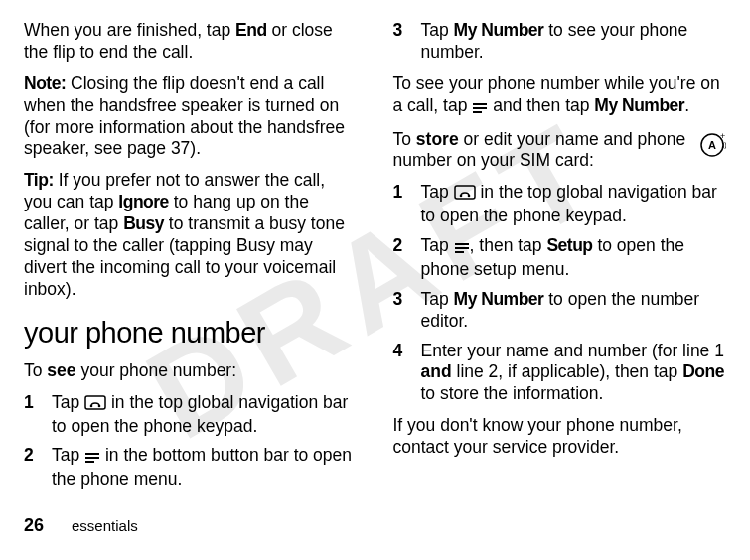 This screenshot has width=750, height=560. Describe the element at coordinates (185, 116) in the screenshot. I see `text: Closing the flip doesn't end a call when…` at that location.